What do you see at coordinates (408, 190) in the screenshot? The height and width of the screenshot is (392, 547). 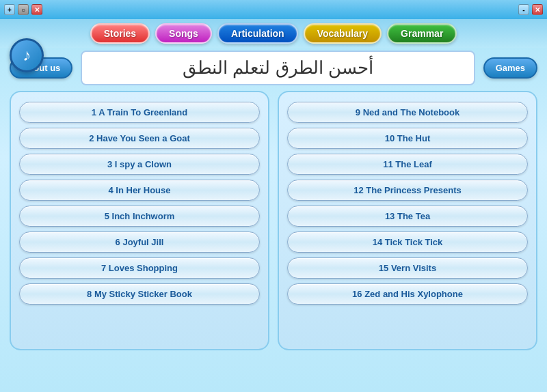 I see `list-item-12: 12 The Princess Presents` at bounding box center [408, 190].